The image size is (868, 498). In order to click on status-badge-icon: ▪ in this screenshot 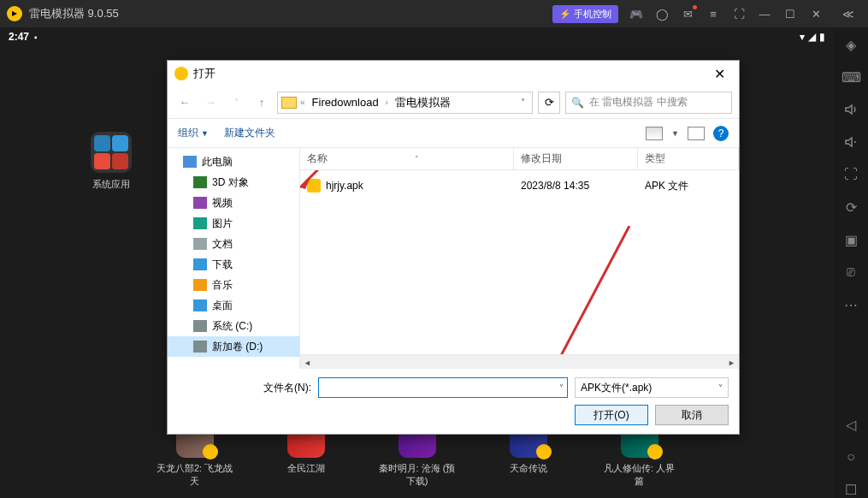, I will do `click(36, 38)`.